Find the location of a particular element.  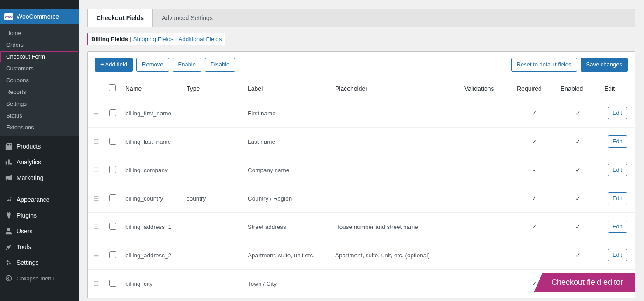

disable-button: Disable is located at coordinates (220, 65).